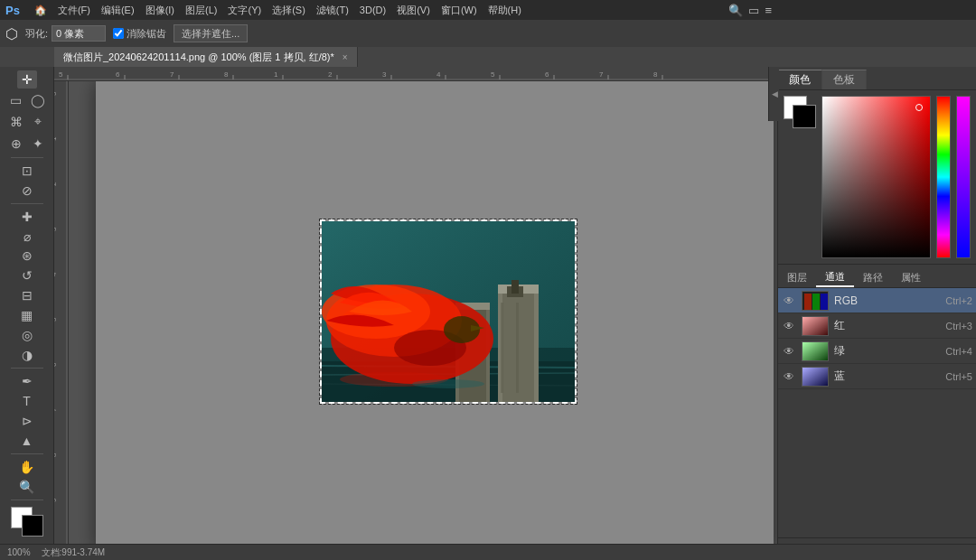 This screenshot has height=560, width=976. I want to click on feather-input, so click(79, 33).